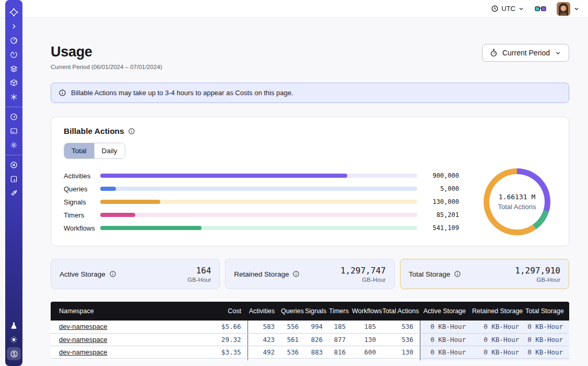 The width and height of the screenshot is (588, 366). What do you see at coordinates (14, 179) in the screenshot?
I see `docs-icon` at bounding box center [14, 179].